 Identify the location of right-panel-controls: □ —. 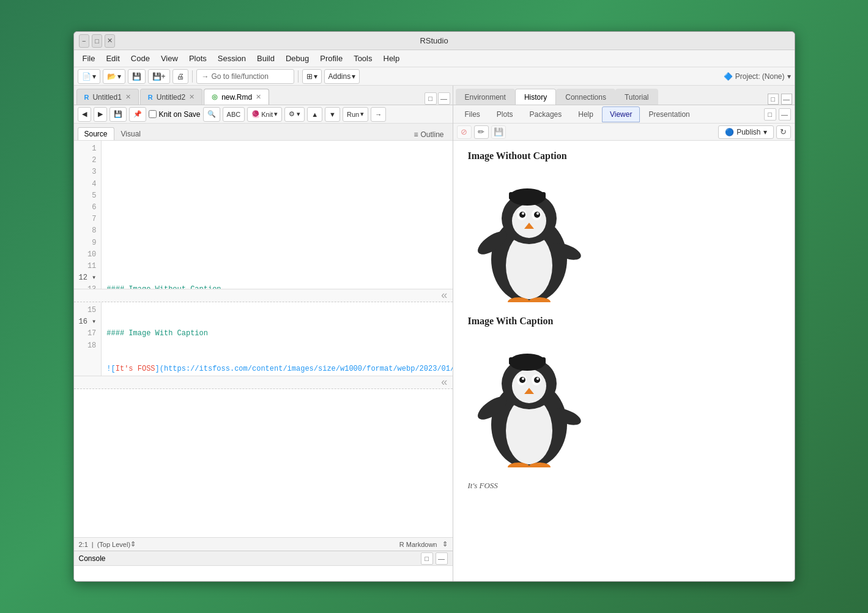
(780, 99).